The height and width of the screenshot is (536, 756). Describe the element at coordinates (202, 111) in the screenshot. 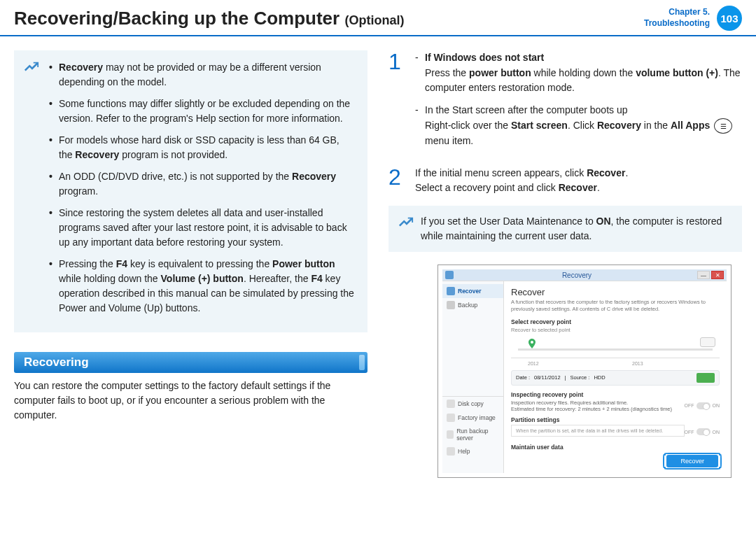

I see `note-item: Some functions may differ slightly or be…` at that location.